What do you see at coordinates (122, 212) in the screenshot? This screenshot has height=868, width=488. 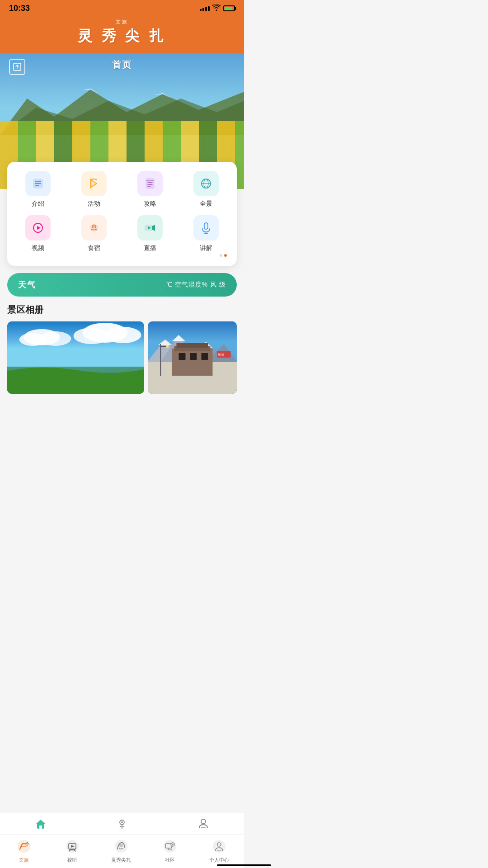 I see `menu-grid: 介绍 活动` at bounding box center [122, 212].